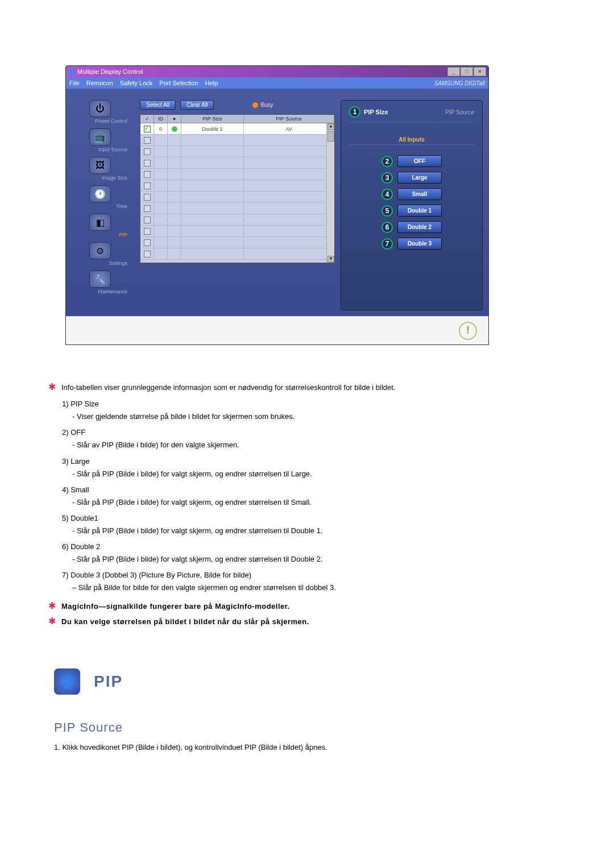  What do you see at coordinates (412, 141) in the screenshot?
I see `rp-section-head: All Inputs` at bounding box center [412, 141].